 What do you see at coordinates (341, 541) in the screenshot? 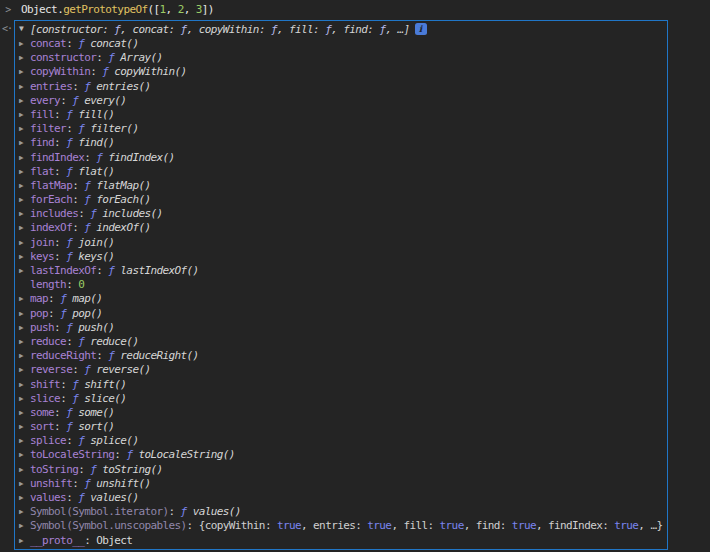
I see `property-row: ▶__proto__: Object` at bounding box center [341, 541].